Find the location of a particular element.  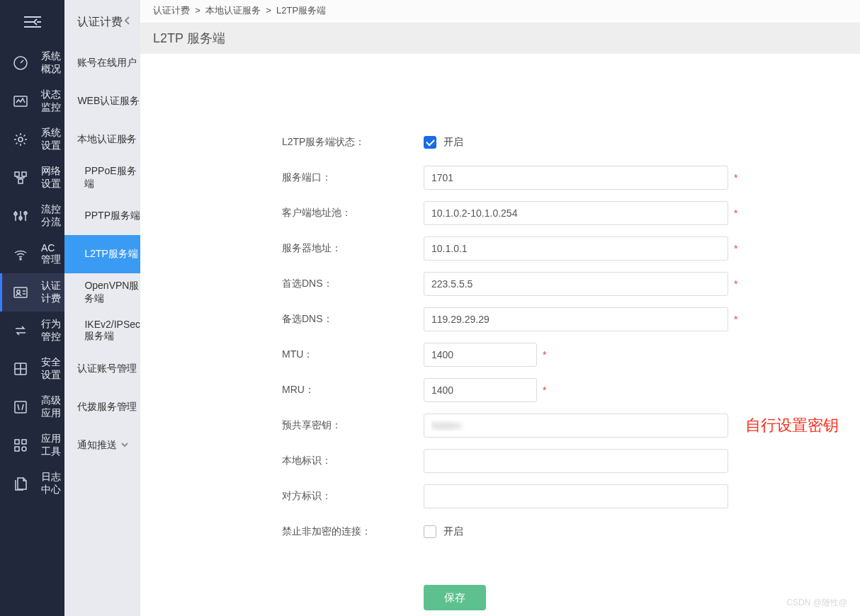

status-checkbox-label: 开启 is located at coordinates (453, 142).